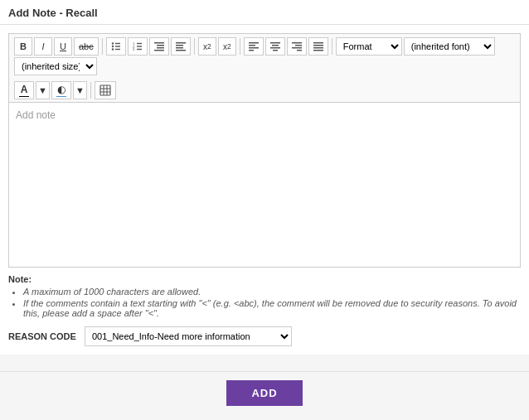 The height and width of the screenshot is (420, 529). What do you see at coordinates (105, 90) in the screenshot?
I see `table-button` at bounding box center [105, 90].